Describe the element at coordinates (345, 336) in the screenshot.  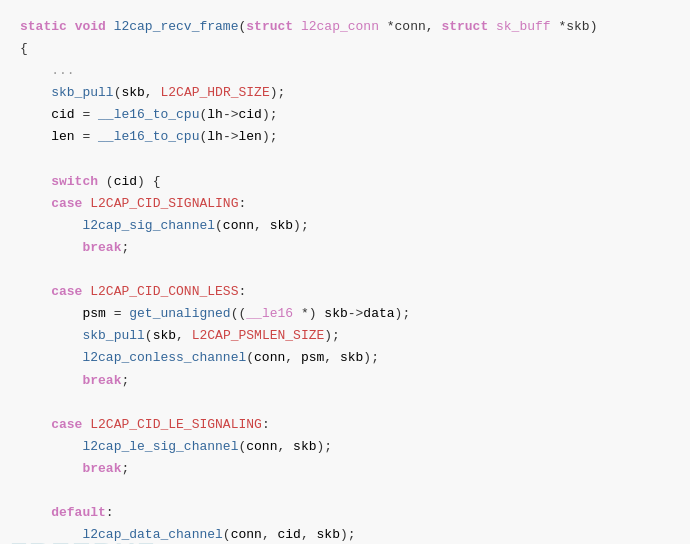
I see `code-line-13: skb_pull(skb, L2CAP_PSMLEN_SIZE);` at that location.